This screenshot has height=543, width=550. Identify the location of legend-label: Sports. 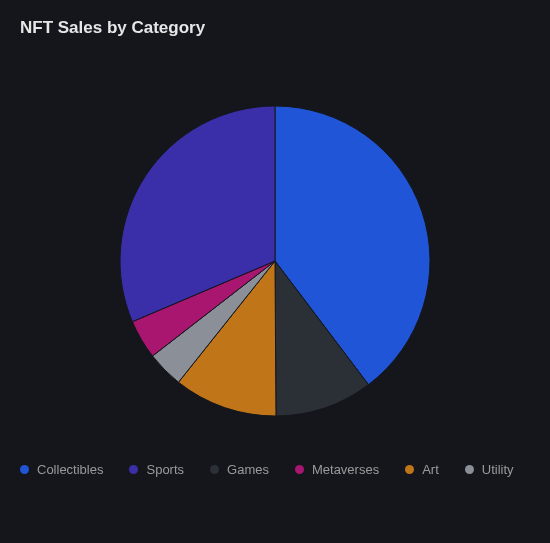
(165, 470).